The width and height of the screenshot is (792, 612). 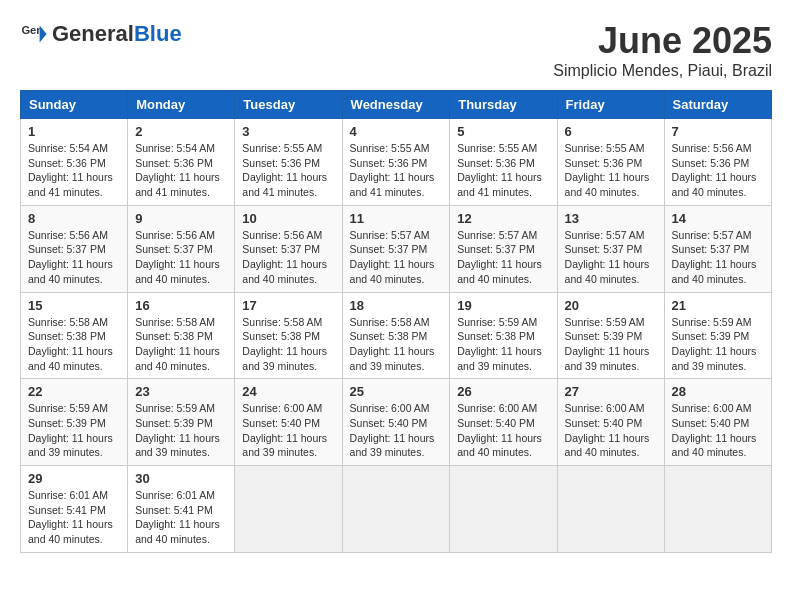 I want to click on day-number: 20, so click(x=611, y=306).